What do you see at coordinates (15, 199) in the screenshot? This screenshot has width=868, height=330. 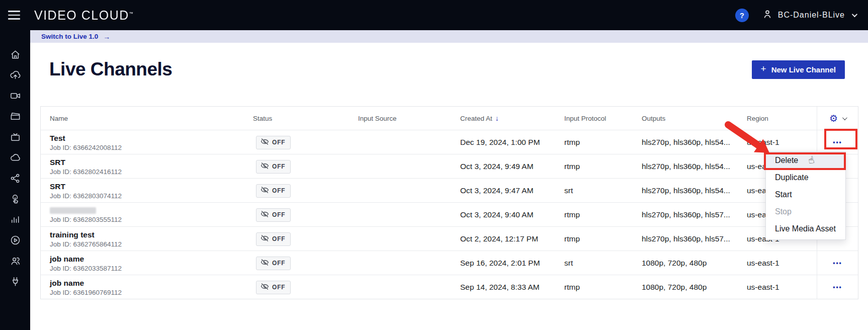 I see `interactivity-icon` at bounding box center [15, 199].